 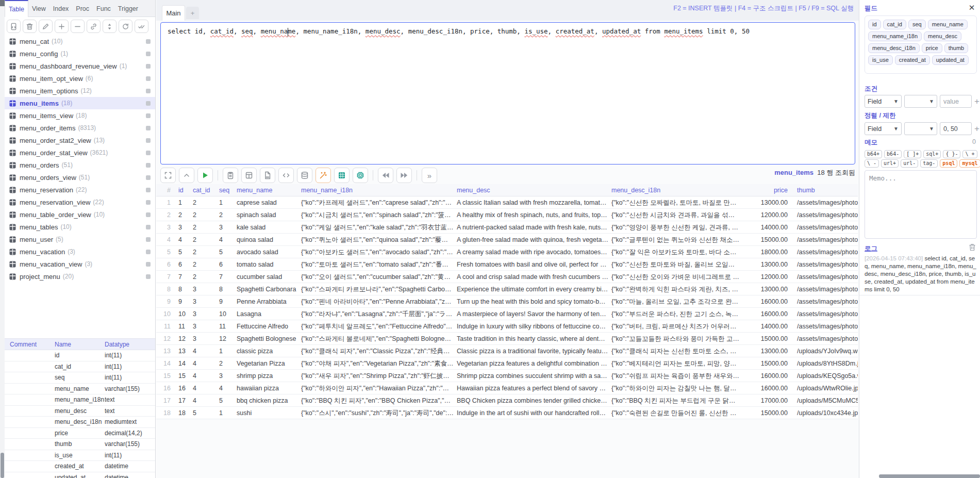 What do you see at coordinates (269, 215) in the screenshot?
I see `grid-cell: spinach salad` at bounding box center [269, 215].